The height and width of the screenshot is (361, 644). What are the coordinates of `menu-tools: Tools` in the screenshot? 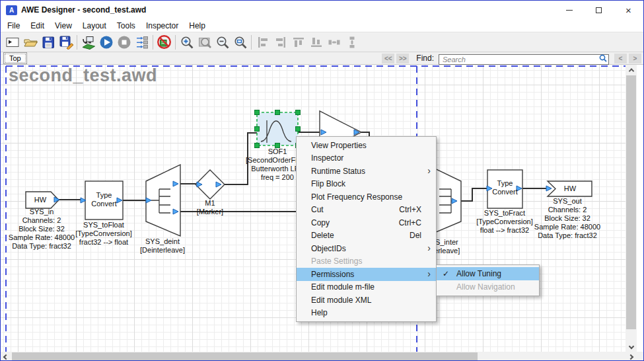 It's located at (126, 26).